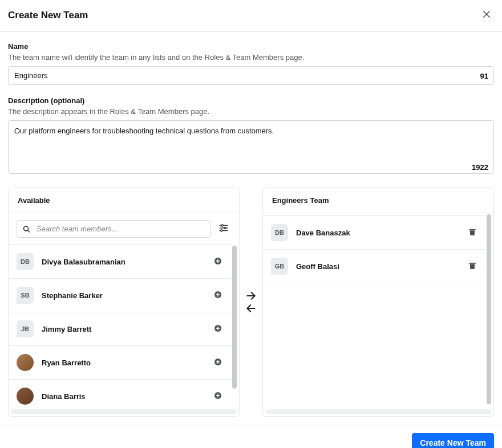  What do you see at coordinates (484, 75) in the screenshot?
I see `name-char-count: 91` at bounding box center [484, 75].